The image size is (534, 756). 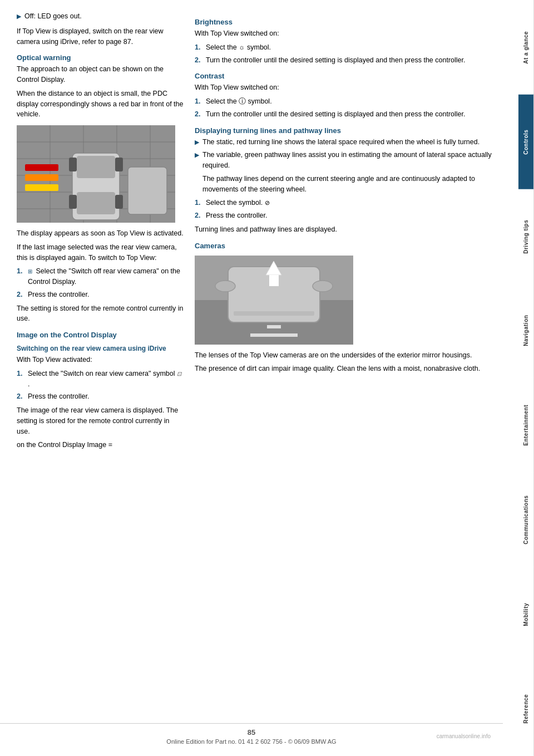 I want to click on sidebar-tab-label-6: Mobility, so click(x=526, y=614).